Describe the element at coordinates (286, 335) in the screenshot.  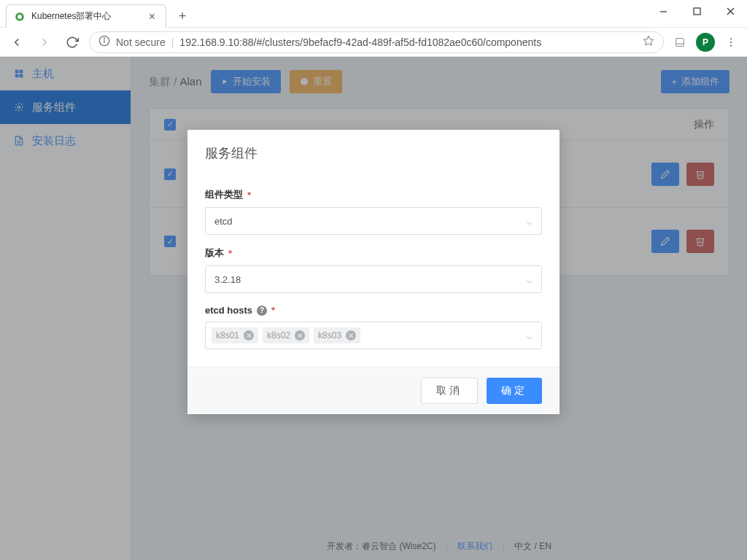
I see `host-tag: k8s02✕` at that location.